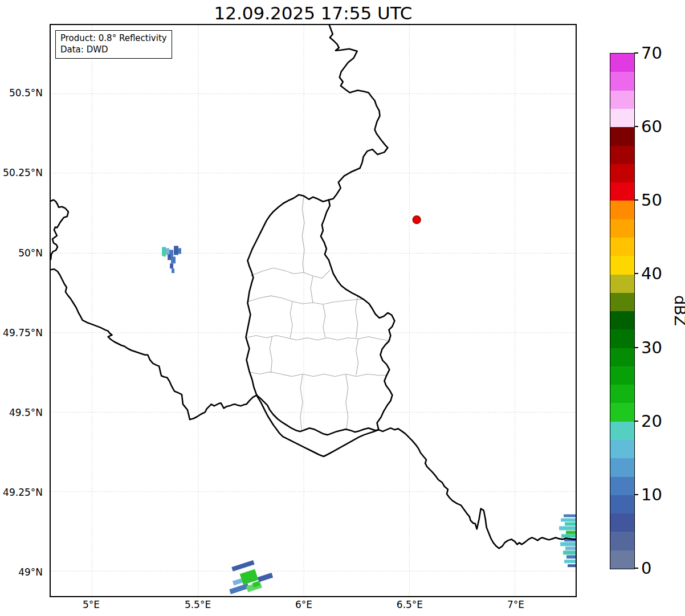  Describe the element at coordinates (622, 311) in the screenshot. I see `colorbar` at that location.